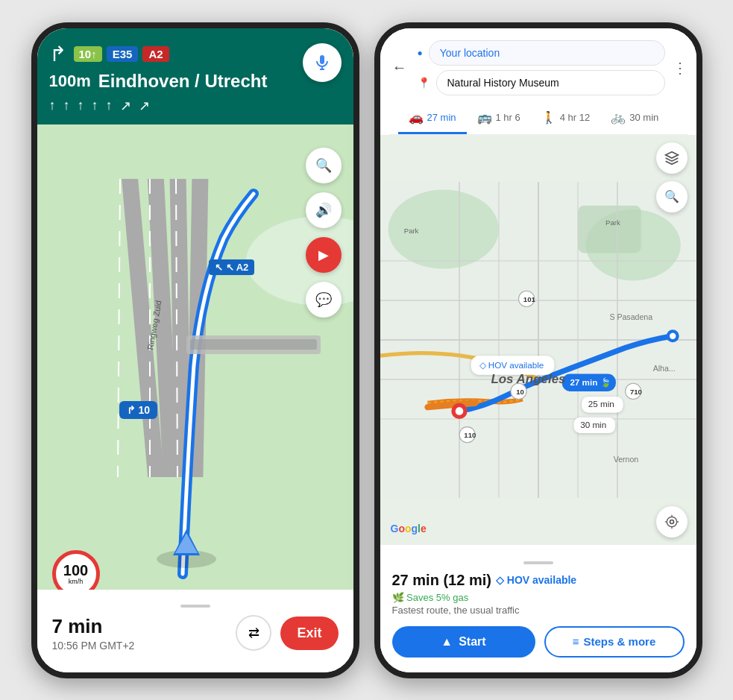  What do you see at coordinates (485, 118) in the screenshot?
I see `bus-icon: 🚌` at bounding box center [485, 118].